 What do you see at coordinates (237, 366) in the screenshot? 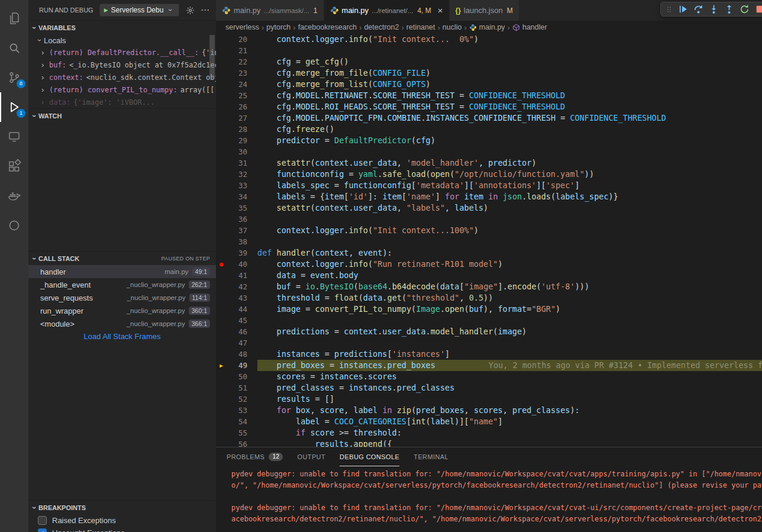
I see `editor-gutter: ▶49` at bounding box center [237, 366].